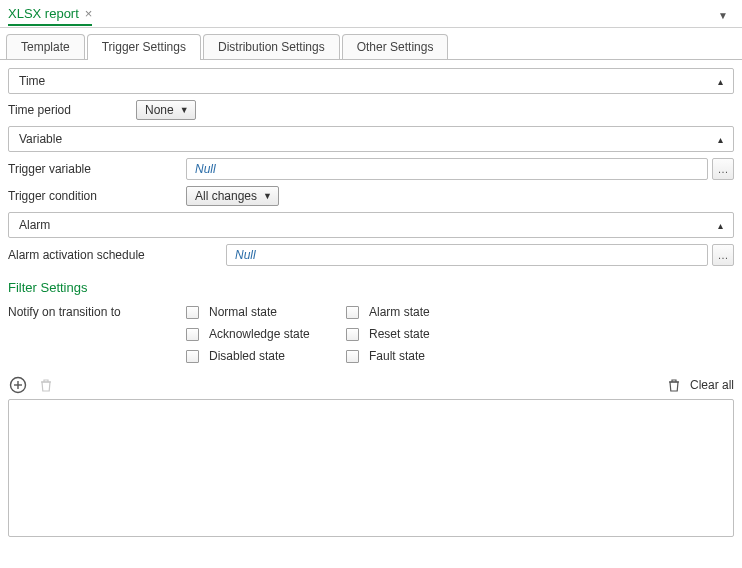 This screenshot has width=742, height=568. I want to click on checkbox-label: Acknowledge state, so click(260, 334).